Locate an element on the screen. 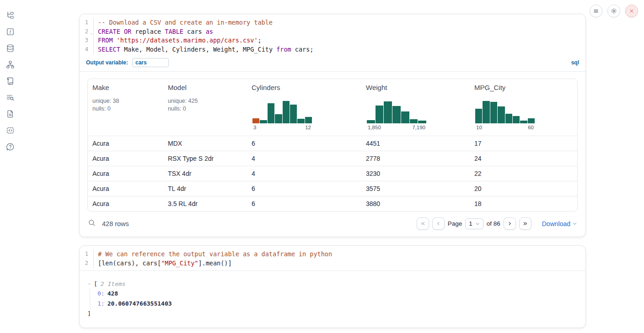  close-bracket: ] is located at coordinates (337, 314).